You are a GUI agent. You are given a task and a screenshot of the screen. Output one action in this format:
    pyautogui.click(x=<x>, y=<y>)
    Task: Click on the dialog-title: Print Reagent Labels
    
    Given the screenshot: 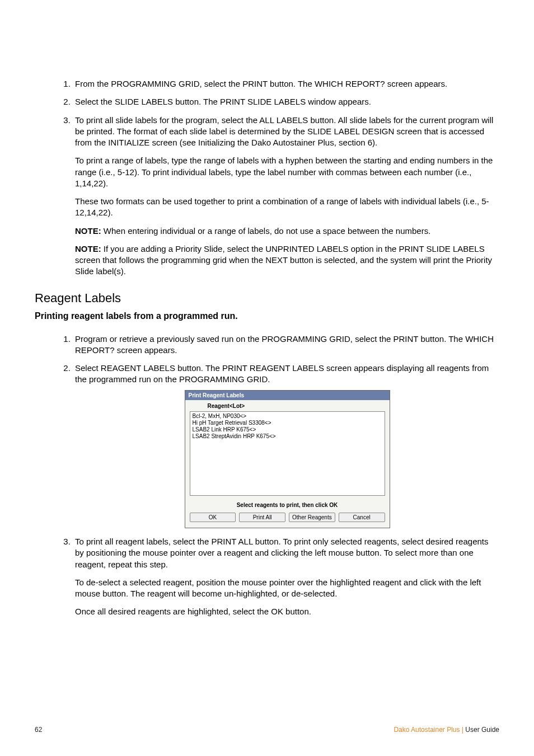 What is the action you would take?
    pyautogui.click(x=288, y=396)
    